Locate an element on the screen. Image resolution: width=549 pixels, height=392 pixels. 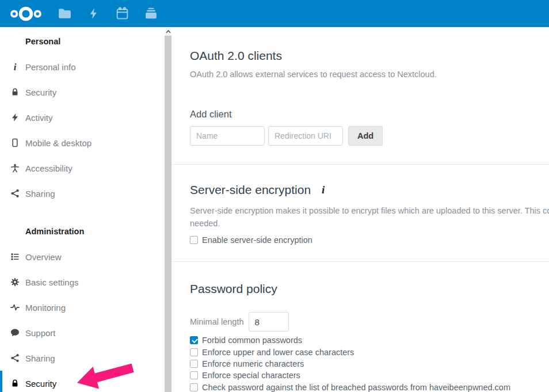
sidebar-spacer is located at coordinates (82, 212).